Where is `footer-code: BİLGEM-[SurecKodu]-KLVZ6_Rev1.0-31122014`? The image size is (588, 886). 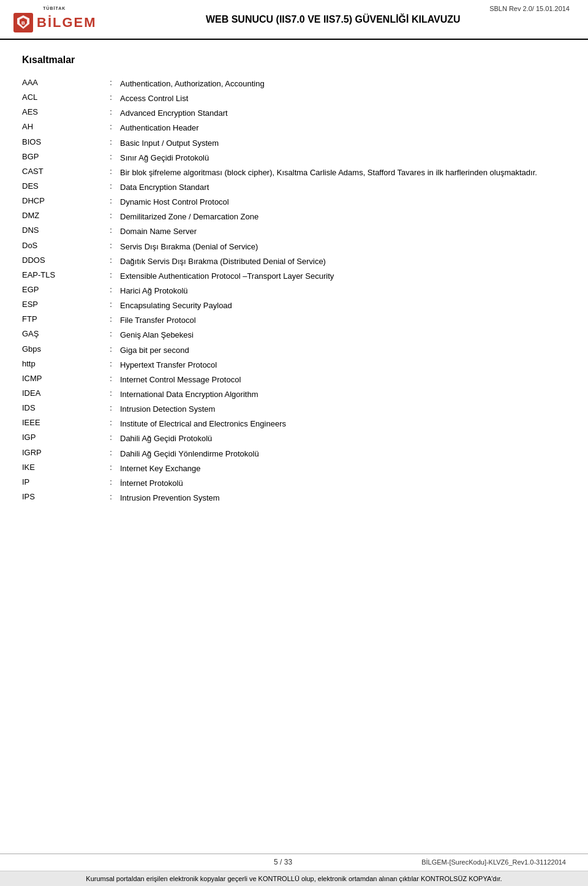
footer-code: BİLGEM-[SurecKodu]-KLVZ6_Rev1.0-31122014 is located at coordinates (494, 862).